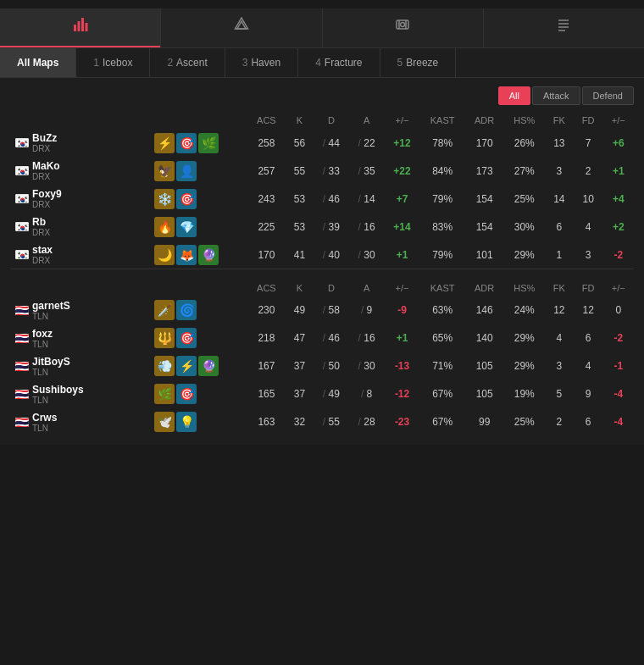  What do you see at coordinates (197, 120) in the screenshot?
I see `header-agents` at bounding box center [197, 120].